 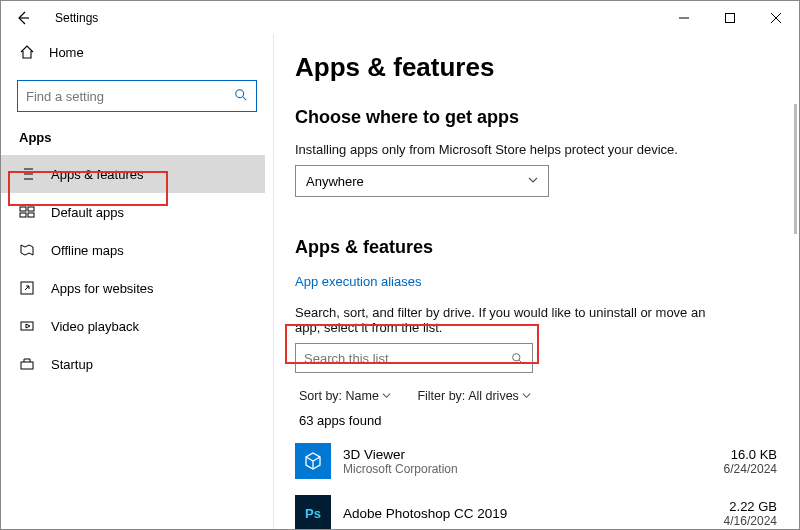 What do you see at coordinates (474, 396) in the screenshot?
I see `filter-by: Filter by: All drives` at bounding box center [474, 396].